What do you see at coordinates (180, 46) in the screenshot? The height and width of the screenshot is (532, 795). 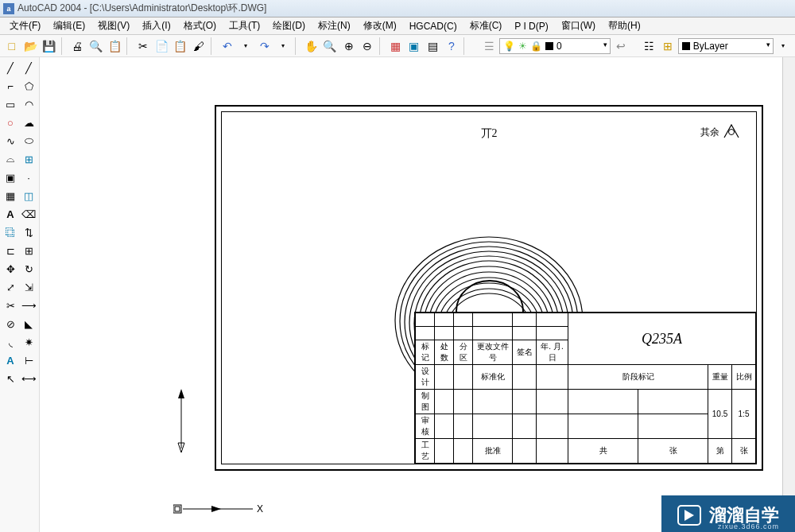 I see `paste-button: 📋` at bounding box center [180, 46].